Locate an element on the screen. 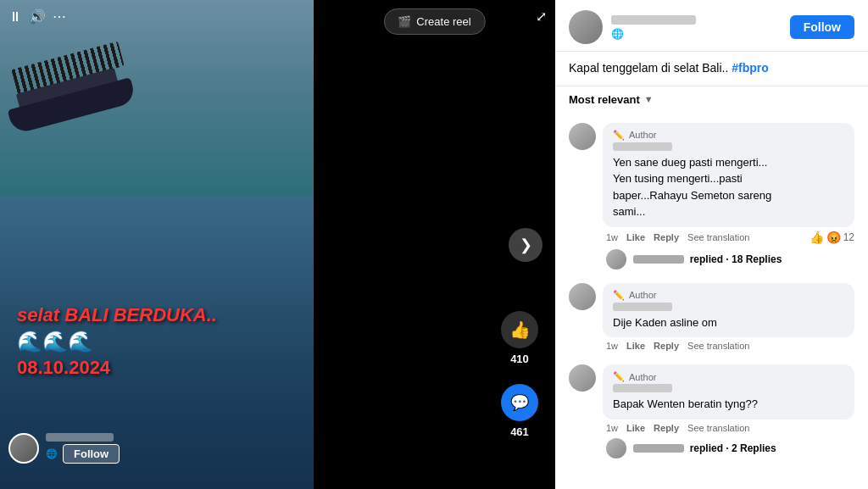  video-emojis: 🌊🌊🌊 is located at coordinates (117, 342).